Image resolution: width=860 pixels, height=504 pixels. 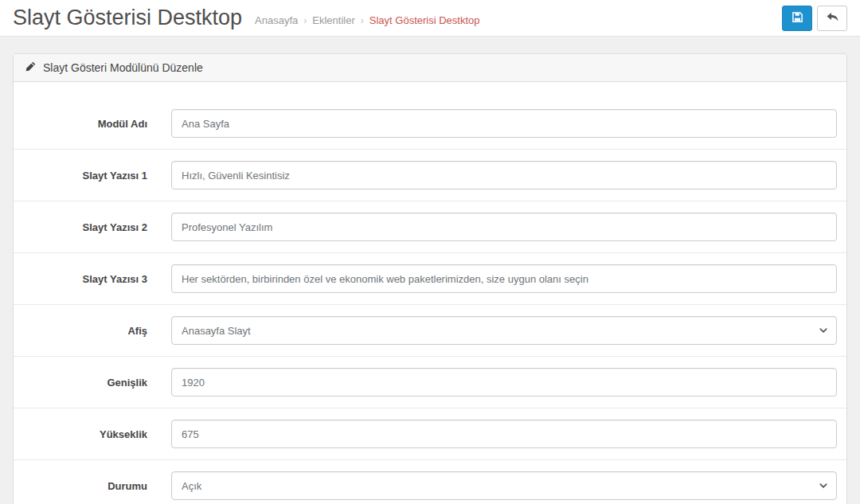 What do you see at coordinates (430, 18) in the screenshot?
I see `page-header: Slayt Gösterisi Destktop Anasayfa › Ekle…` at bounding box center [430, 18].